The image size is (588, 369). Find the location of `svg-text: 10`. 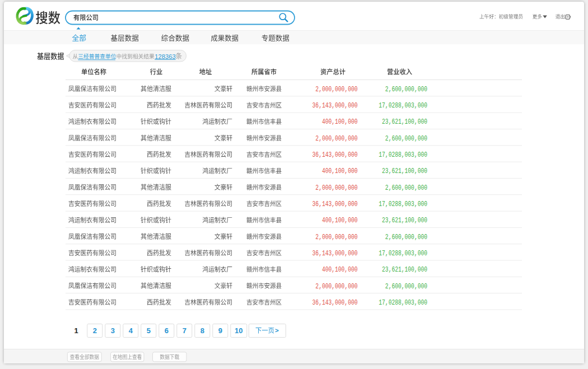

svg-text: 10 is located at coordinates (239, 330).